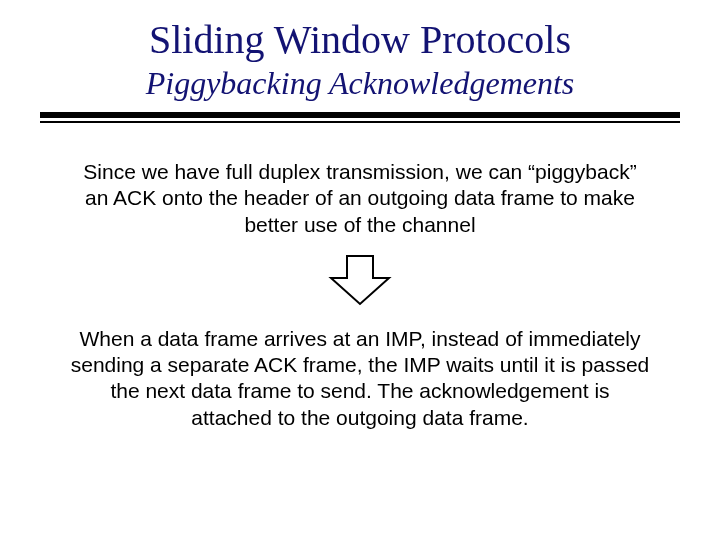 The width and height of the screenshot is (720, 540). Describe the element at coordinates (360, 84) in the screenshot. I see `slide-subtitle: Piggybacking Acknowledgements` at that location.